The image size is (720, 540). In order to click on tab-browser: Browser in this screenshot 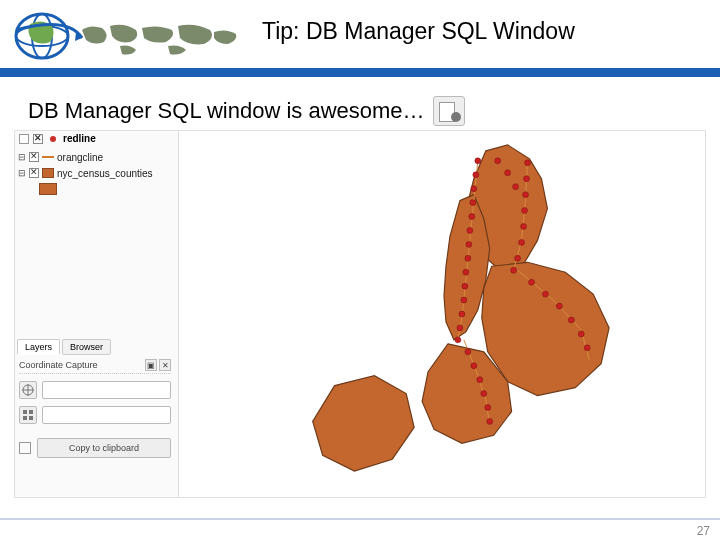, I will do `click(86, 347)`.